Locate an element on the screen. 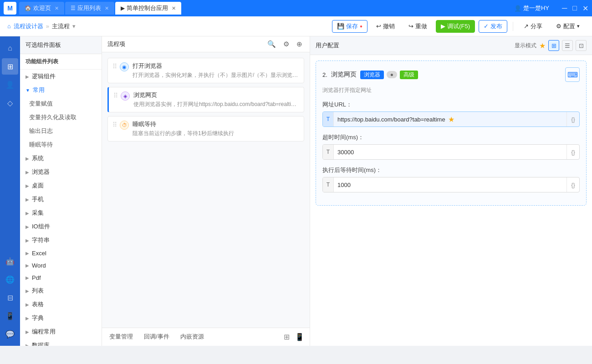  undo-button: ↩ 撤销 is located at coordinates (385, 26).